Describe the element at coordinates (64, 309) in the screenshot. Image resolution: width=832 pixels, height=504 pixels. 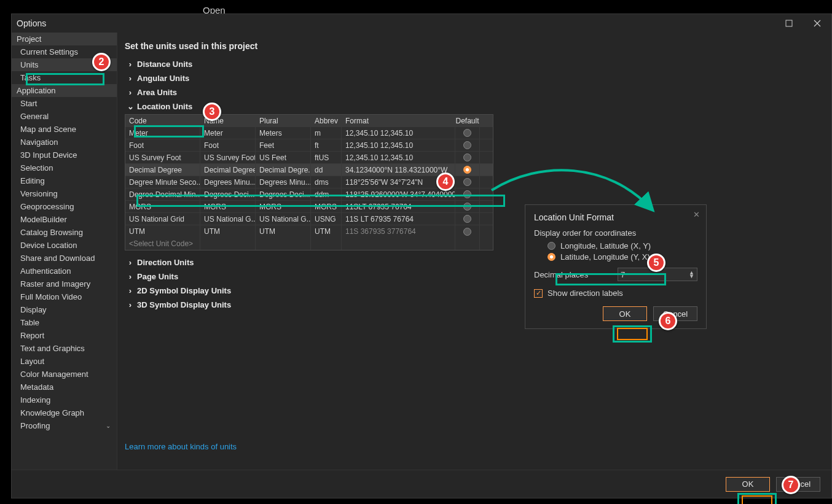
I see `sidebar-item-display: Display` at that location.